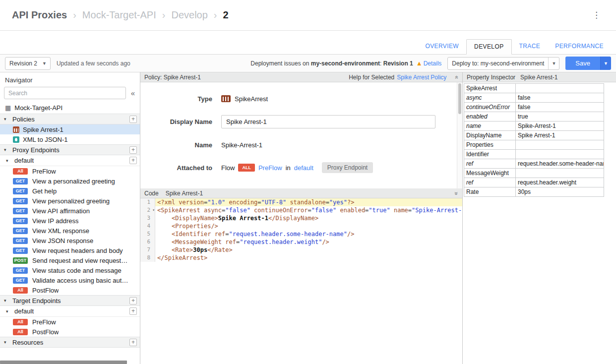  Describe the element at coordinates (328, 122) in the screenshot. I see `display-name-input` at that location.